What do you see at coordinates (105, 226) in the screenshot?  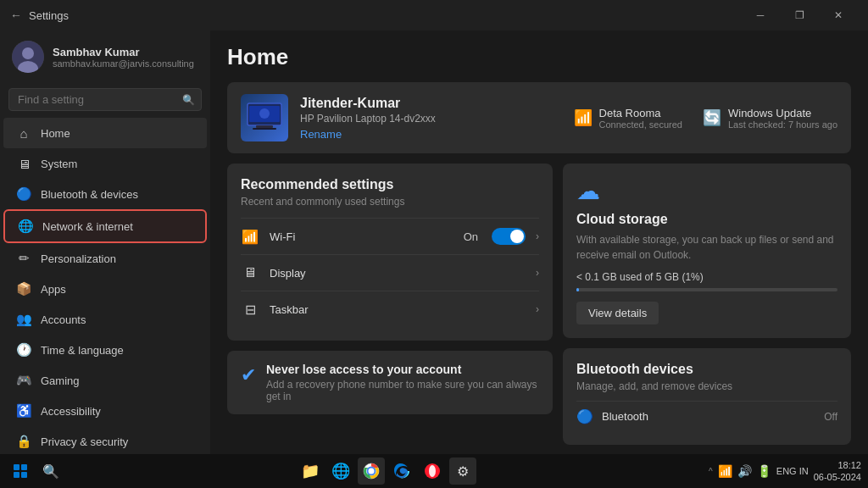 I see `sidebar-item-network: 🌐 Network & internet` at bounding box center [105, 226].